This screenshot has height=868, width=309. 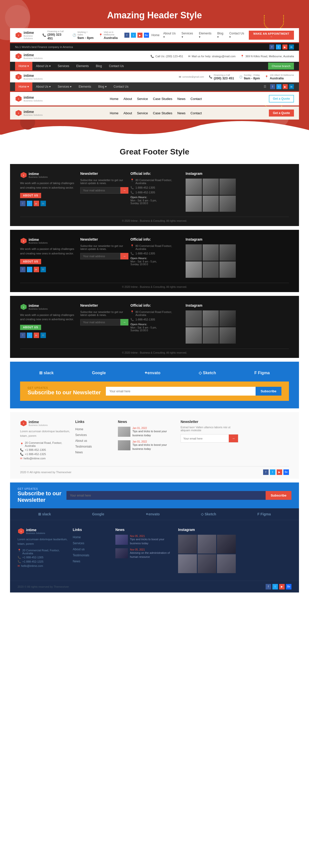 I want to click on link-about-dark: About us, so click(x=79, y=549).